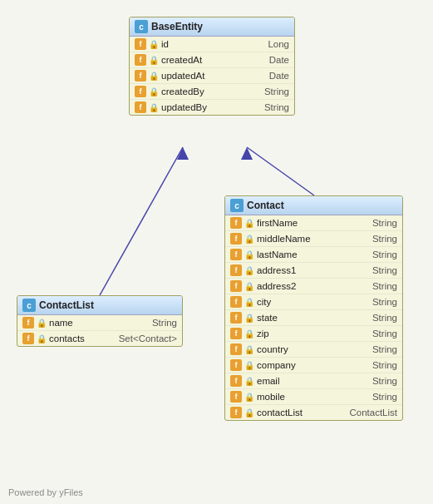 The width and height of the screenshot is (433, 504). I want to click on lock-icon-updatedat: 🔒, so click(154, 76).